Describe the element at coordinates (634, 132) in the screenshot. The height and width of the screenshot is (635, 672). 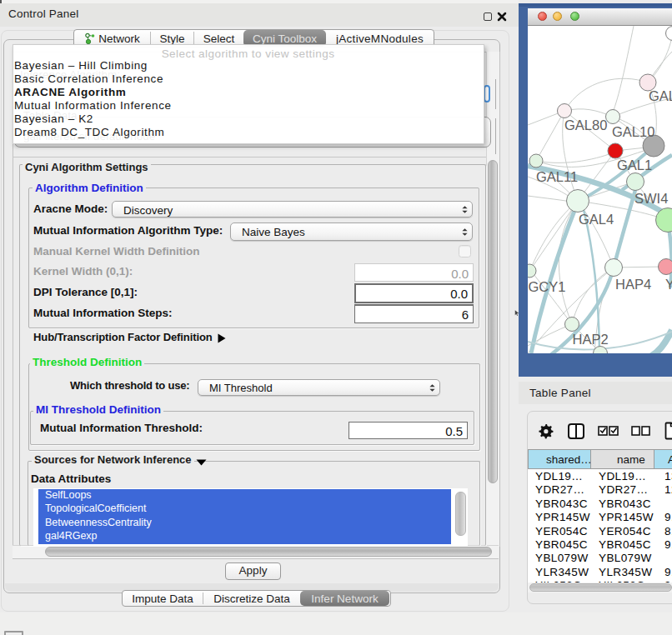
I see `svg-text: GAL10` at that location.